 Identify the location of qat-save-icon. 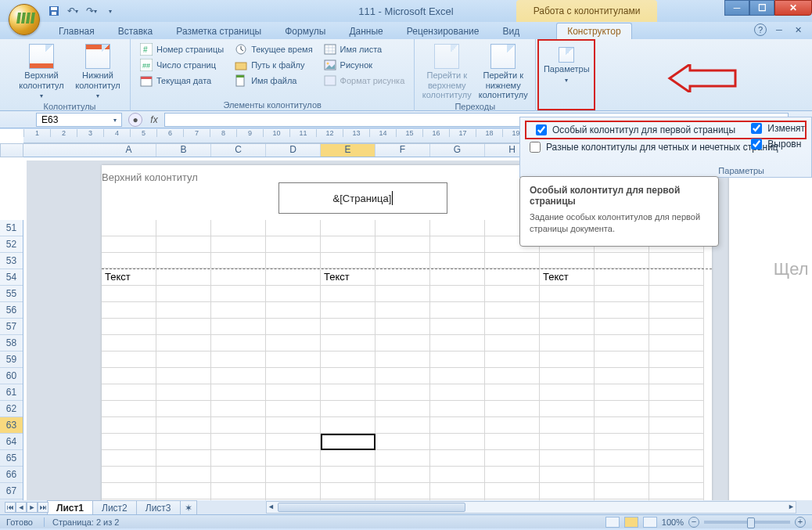
(54, 11).